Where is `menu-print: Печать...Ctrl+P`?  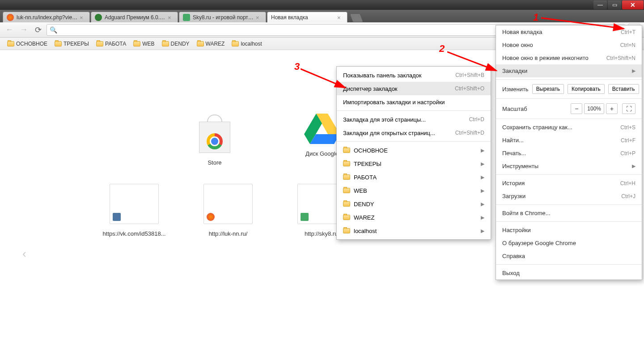 menu-print: Печать...Ctrl+P is located at coordinates (569, 153).